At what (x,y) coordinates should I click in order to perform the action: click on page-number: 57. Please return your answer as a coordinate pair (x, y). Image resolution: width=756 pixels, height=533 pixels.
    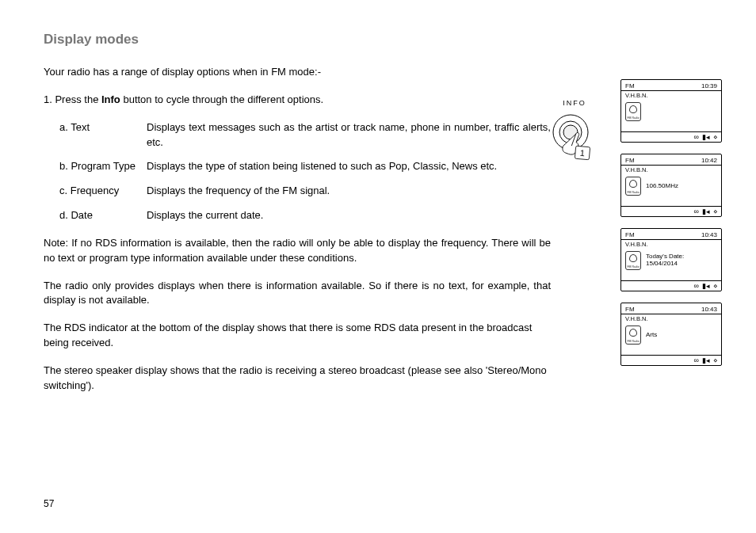
    Looking at the image, I should click on (49, 504).